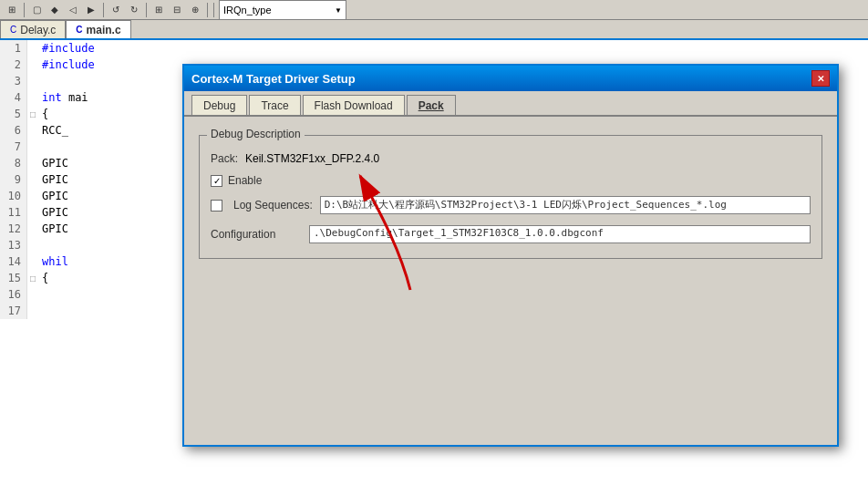 The height and width of the screenshot is (485, 868). I want to click on code-line-7: 7, so click(91, 147).